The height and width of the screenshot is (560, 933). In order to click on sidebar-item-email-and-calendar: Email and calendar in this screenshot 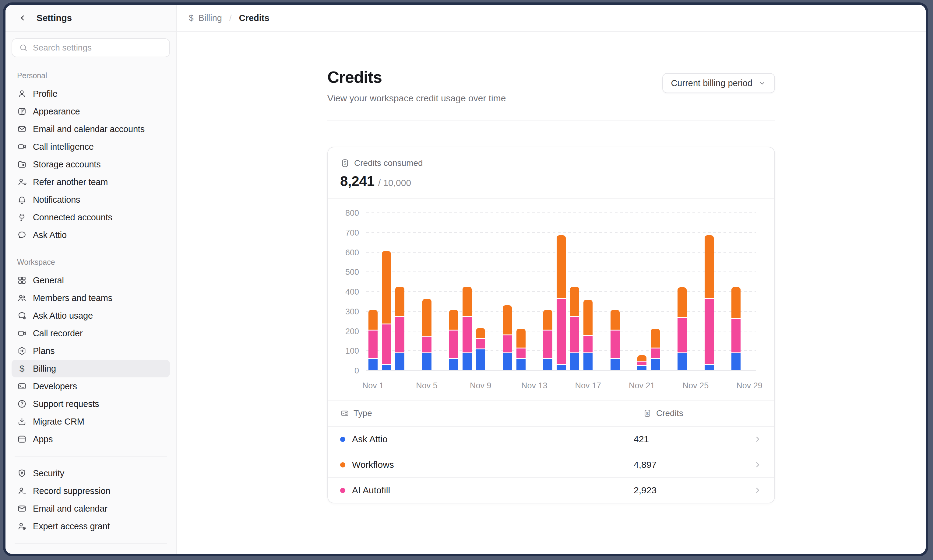, I will do `click(91, 509)`.